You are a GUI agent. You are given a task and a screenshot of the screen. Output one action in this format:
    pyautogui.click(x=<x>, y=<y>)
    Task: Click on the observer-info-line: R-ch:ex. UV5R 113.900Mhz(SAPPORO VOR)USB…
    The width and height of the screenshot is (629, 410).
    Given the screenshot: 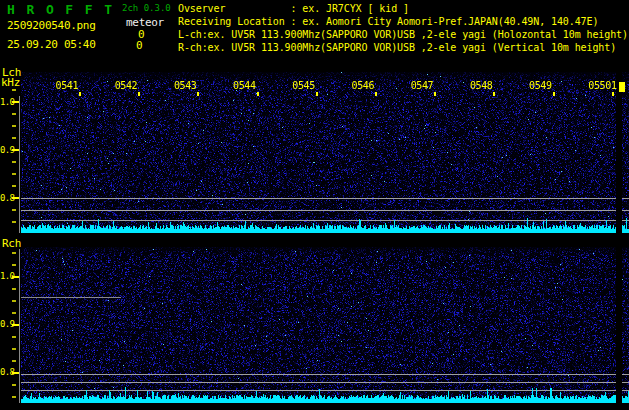 What is the action you would take?
    pyautogui.click(x=404, y=48)
    